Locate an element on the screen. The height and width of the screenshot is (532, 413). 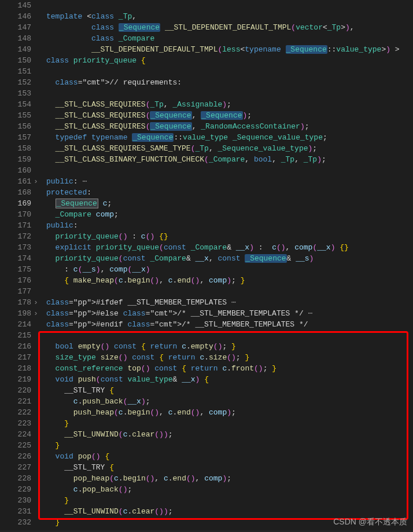
code-line: __STL_CLASS_REQUIRES(_Tp, _Assignable); is located at coordinates (230, 104).